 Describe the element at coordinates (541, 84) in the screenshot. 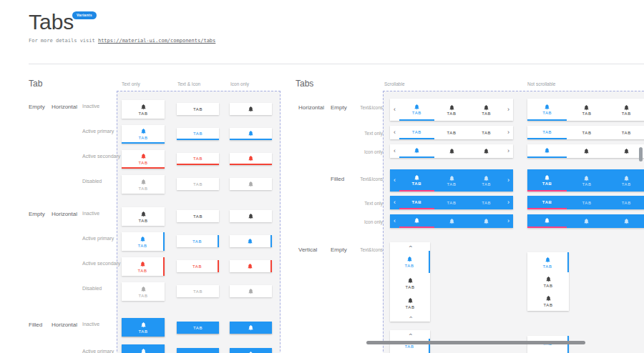

I see `column-header-not-scrollable: Not scrollable` at that location.